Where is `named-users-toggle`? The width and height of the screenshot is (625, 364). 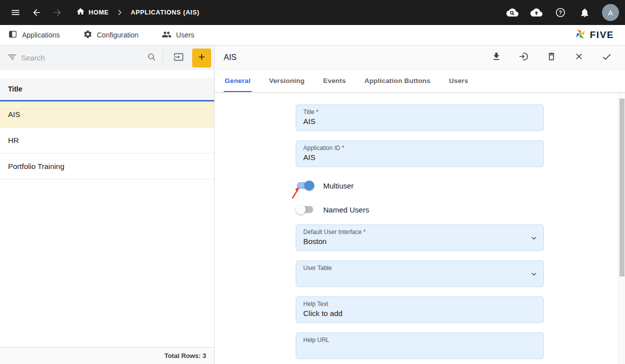 named-users-toggle is located at coordinates (305, 210).